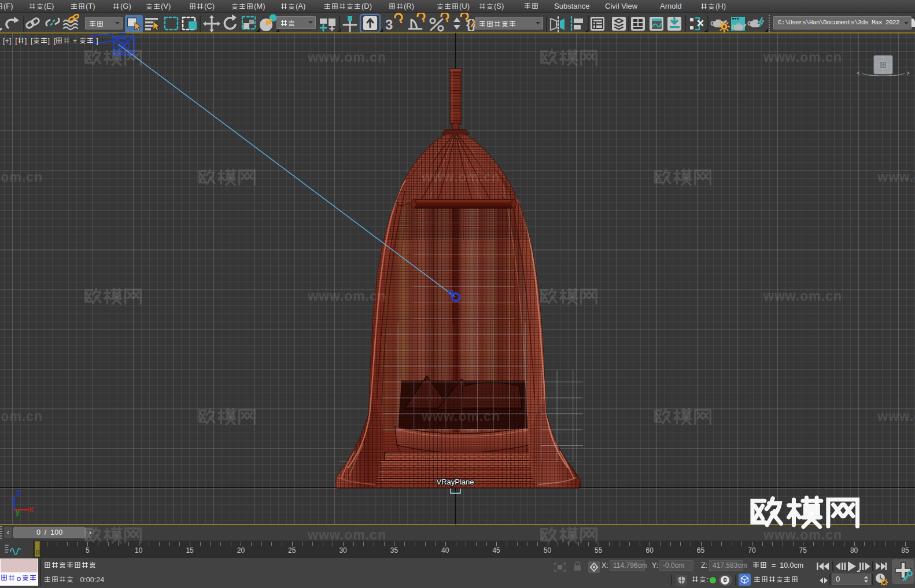  What do you see at coordinates (19, 493) in the screenshot?
I see `svg-text: Z` at bounding box center [19, 493].